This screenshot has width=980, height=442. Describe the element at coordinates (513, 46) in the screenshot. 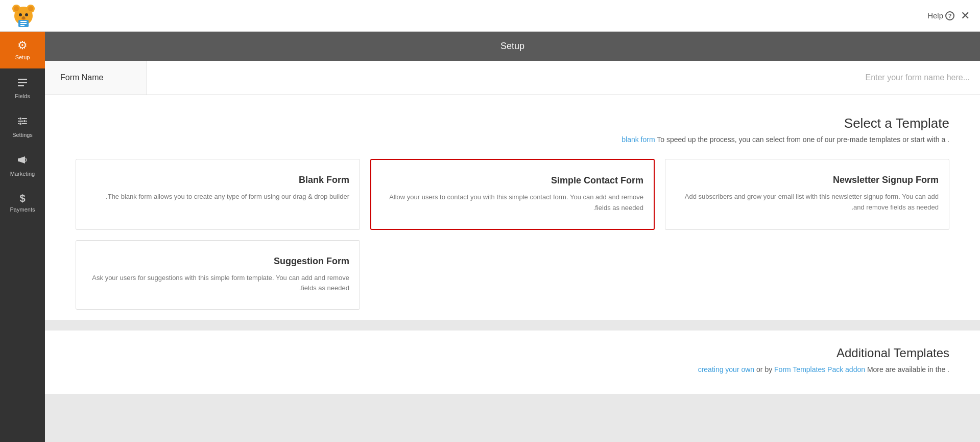

I see `setup-header: Setup` at that location.